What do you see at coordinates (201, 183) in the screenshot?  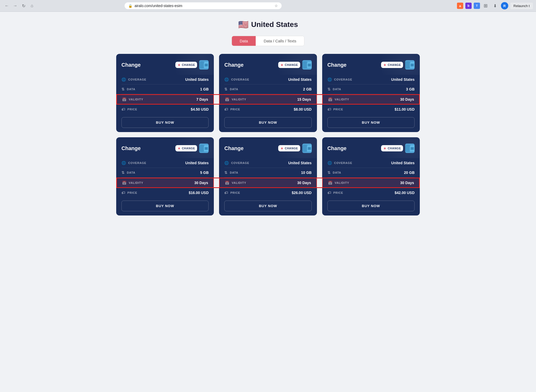 I see `validity-value-5gb: 30 Days` at bounding box center [201, 183].